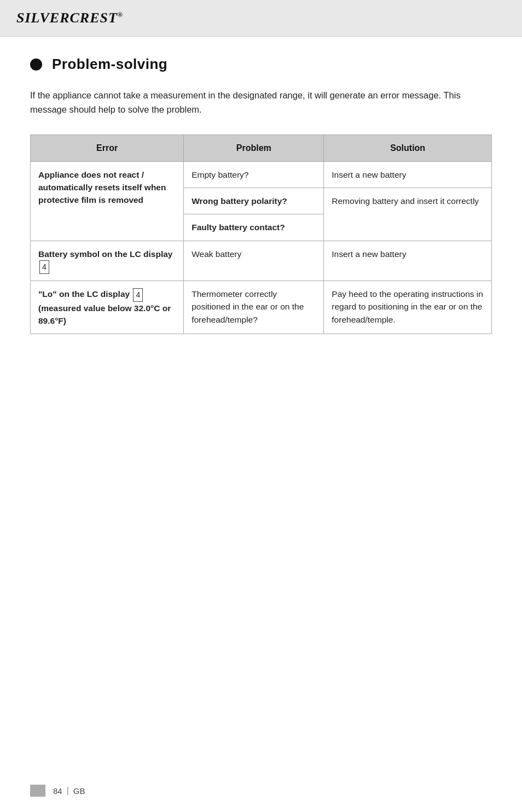 This screenshot has height=812, width=522. Describe the element at coordinates (254, 148) in the screenshot. I see `col-header-problem: Problem` at that location.